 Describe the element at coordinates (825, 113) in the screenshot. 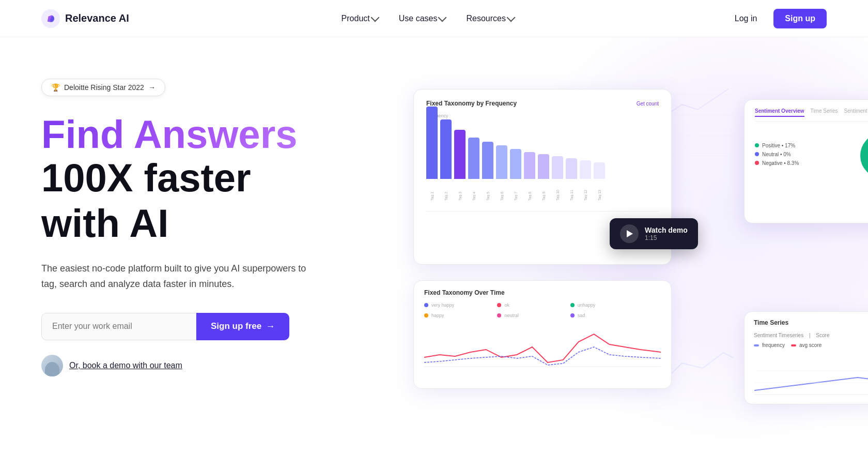

I see `tab-time-series: Time Series` at that location.